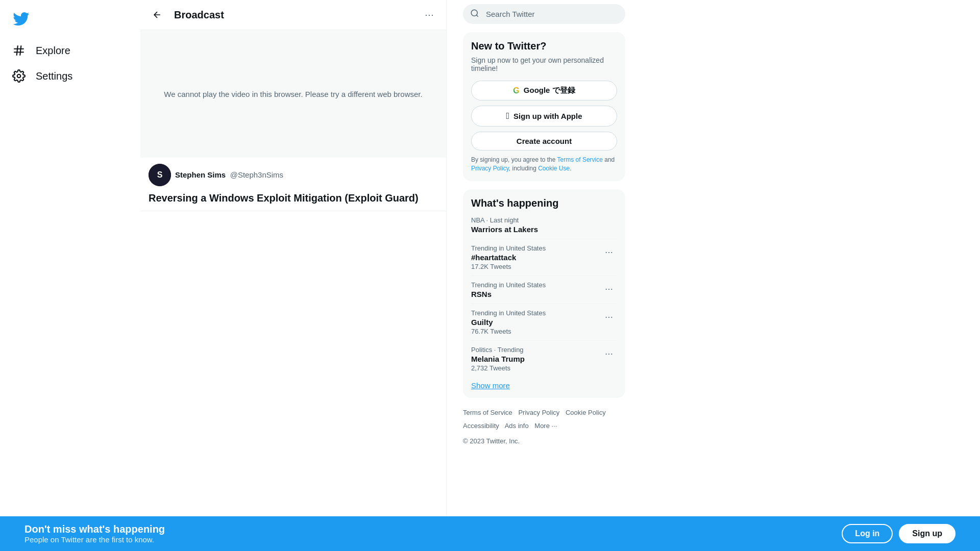 The width and height of the screenshot is (980, 551). What do you see at coordinates (481, 425) in the screenshot?
I see `footer-accessibility-link: Accessibility` at bounding box center [481, 425].